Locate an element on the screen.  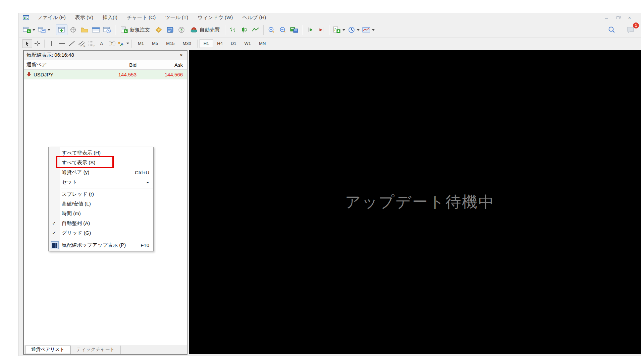
periods-button is located at coordinates (354, 30).